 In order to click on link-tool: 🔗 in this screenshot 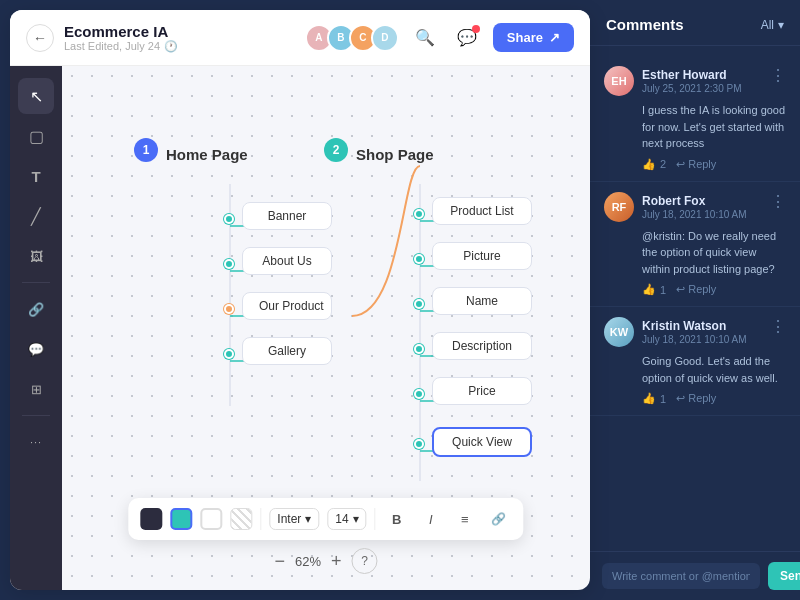, I will do `click(36, 309)`.